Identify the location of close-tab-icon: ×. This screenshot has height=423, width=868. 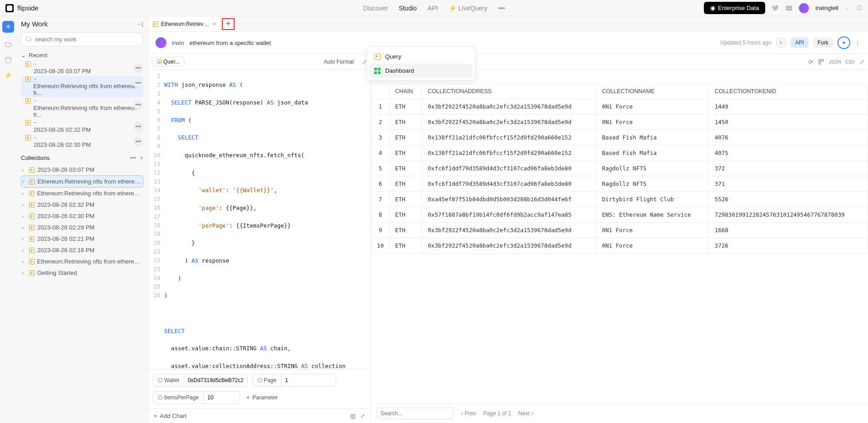
(215, 24).